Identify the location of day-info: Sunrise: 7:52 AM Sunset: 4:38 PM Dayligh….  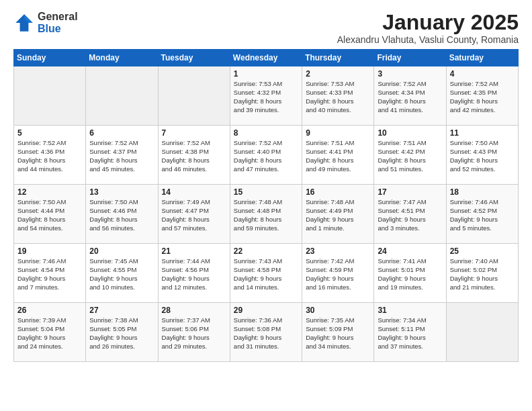
(194, 156).